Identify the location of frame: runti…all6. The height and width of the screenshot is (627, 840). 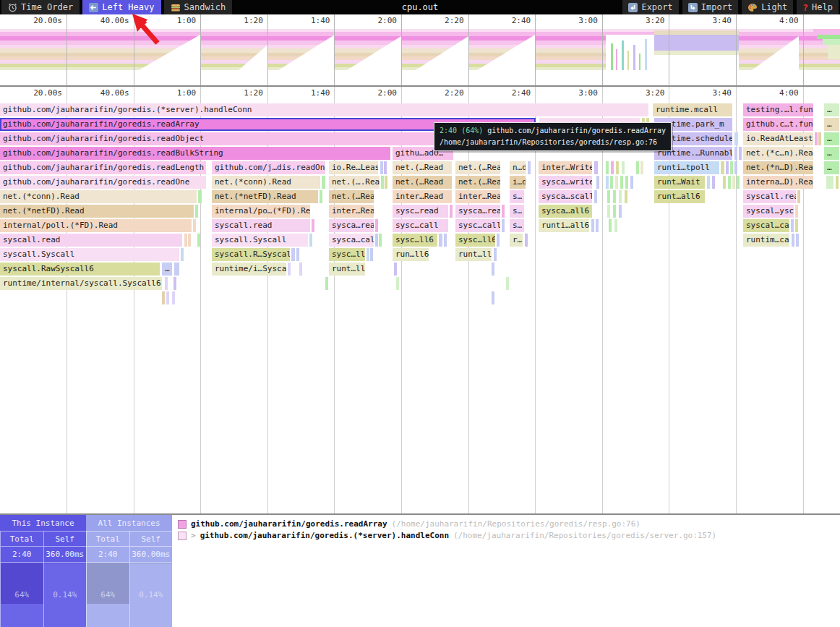
(564, 226).